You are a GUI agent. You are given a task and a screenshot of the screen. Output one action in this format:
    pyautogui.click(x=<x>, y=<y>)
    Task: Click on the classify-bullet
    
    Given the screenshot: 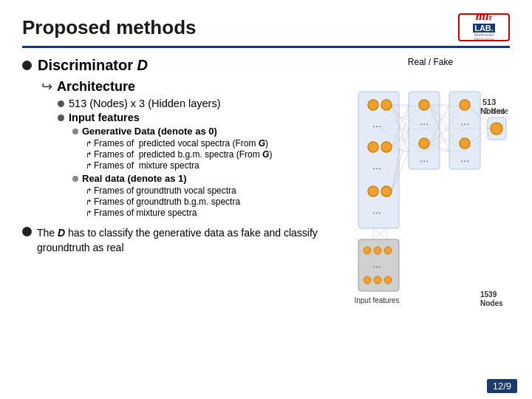 What is the action you would take?
    pyautogui.click(x=27, y=232)
    